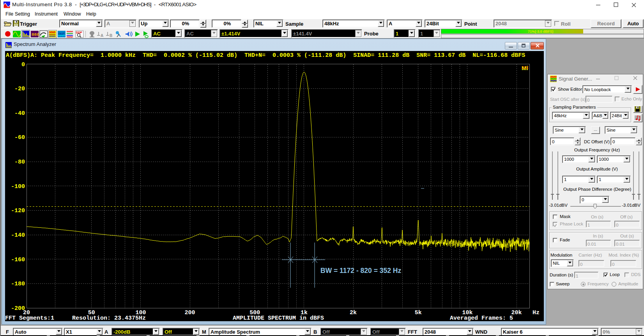  What do you see at coordinates (35, 35) in the screenshot?
I see `svg-text: 888` at bounding box center [35, 35].